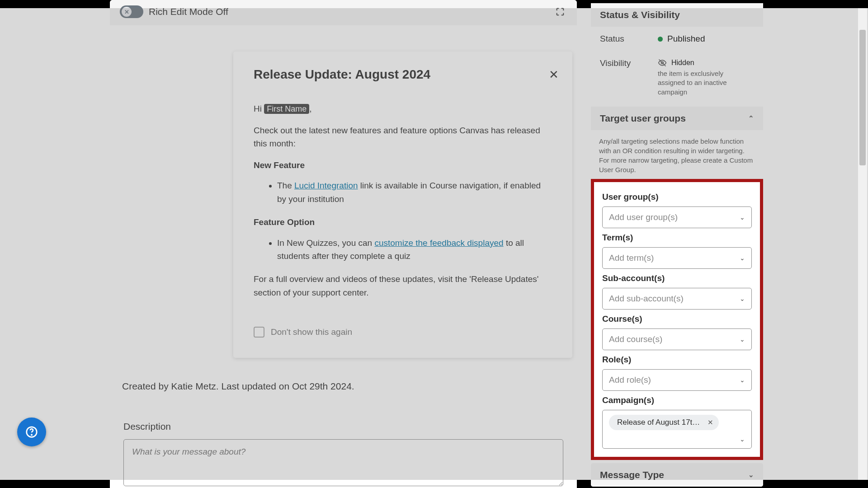  Describe the element at coordinates (677, 238) in the screenshot. I see `terms-label: Term(s)` at that location.